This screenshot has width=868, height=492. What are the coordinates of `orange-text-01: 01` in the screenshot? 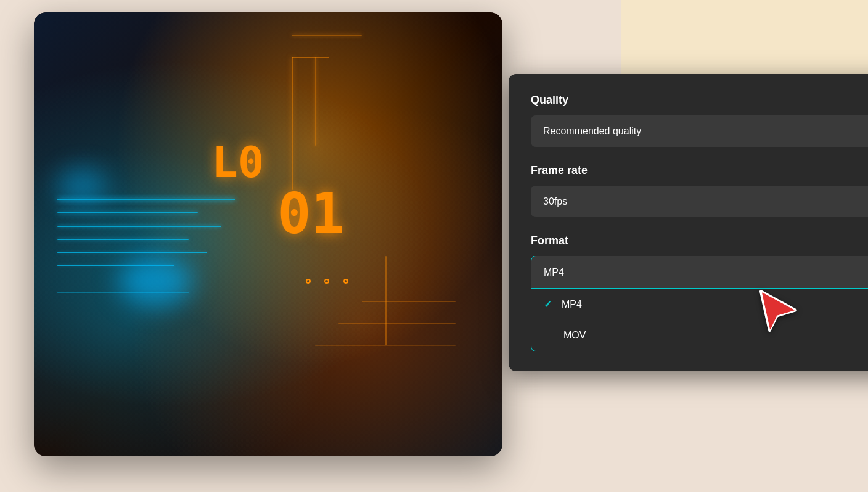 It's located at (311, 213).